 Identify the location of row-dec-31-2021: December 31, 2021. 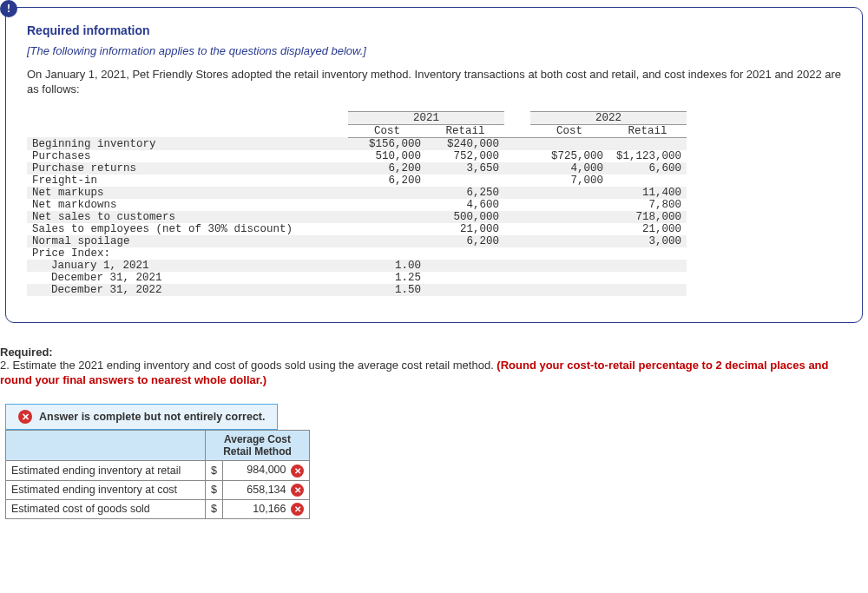
(187, 278).